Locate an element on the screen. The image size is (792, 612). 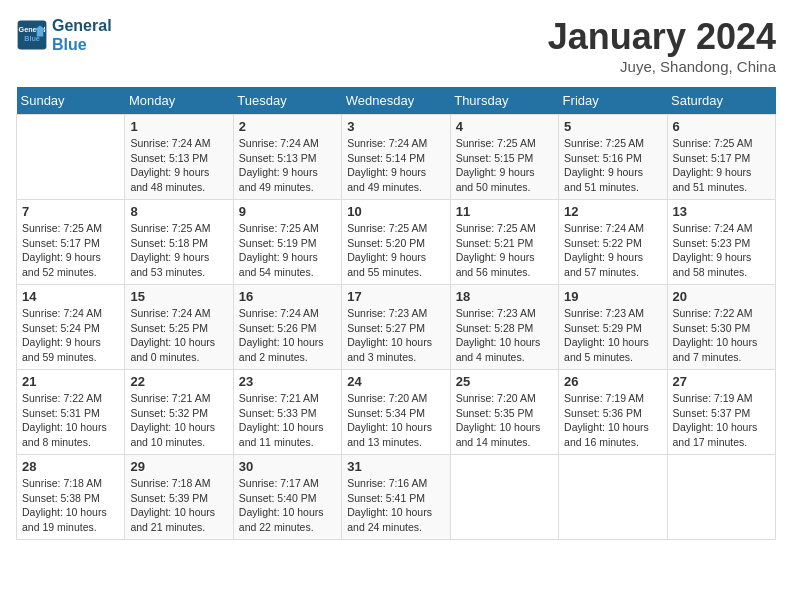
header-saturday: Saturday is located at coordinates (721, 101).